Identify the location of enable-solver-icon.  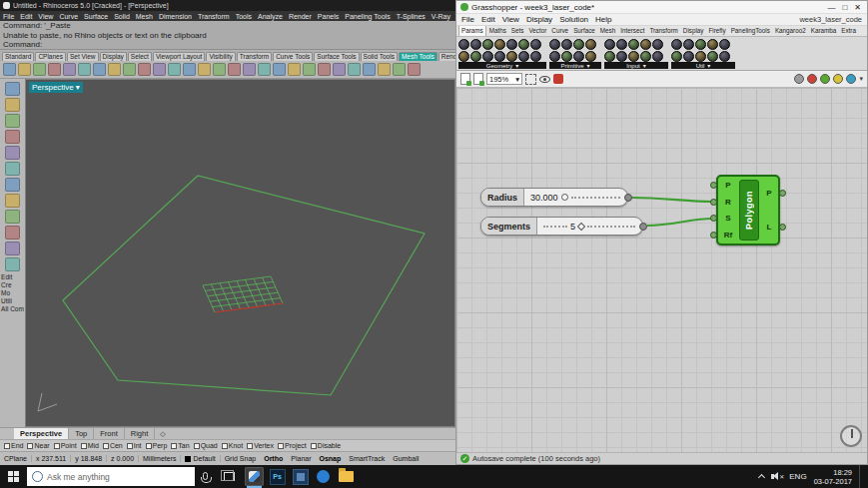
(825, 79).